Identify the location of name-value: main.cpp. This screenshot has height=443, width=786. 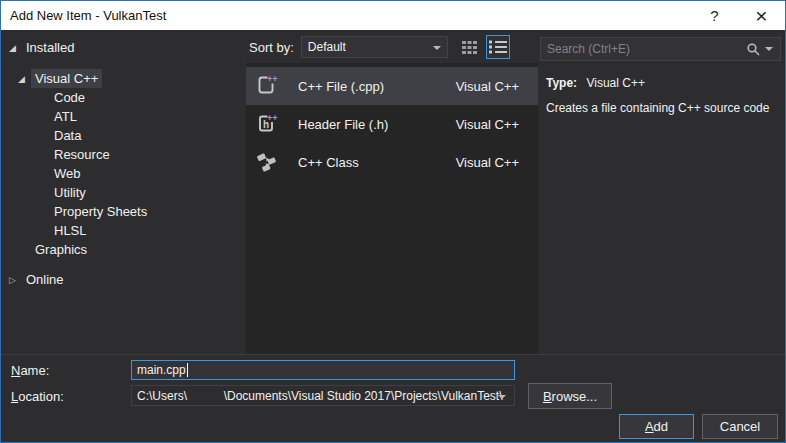
(162, 370).